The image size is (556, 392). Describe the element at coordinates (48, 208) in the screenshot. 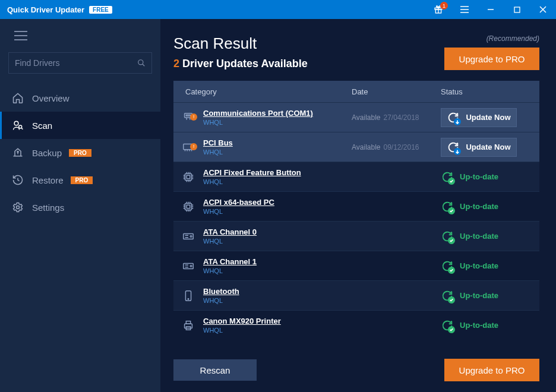

I see `nav-label: Settings` at that location.